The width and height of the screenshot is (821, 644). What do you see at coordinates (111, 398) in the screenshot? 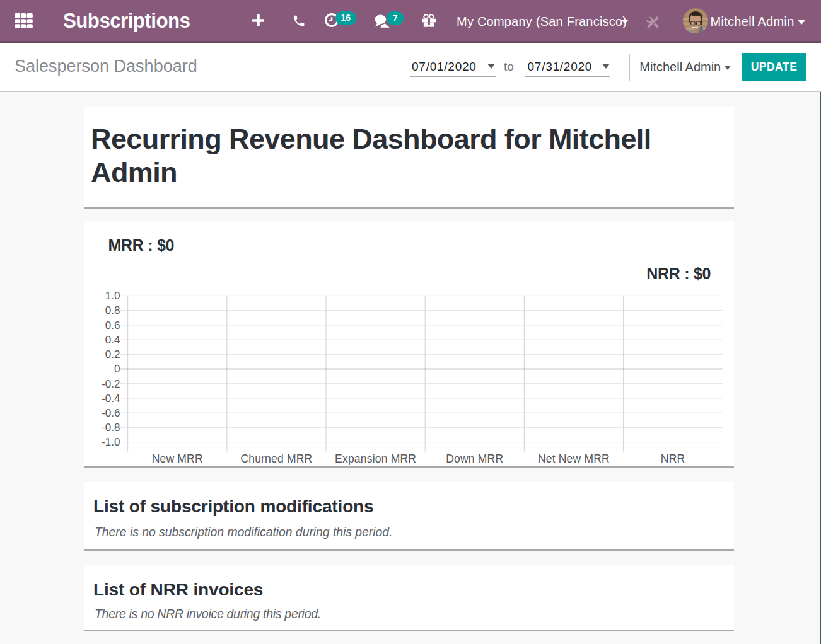
I see `svg-text: -0.4` at bounding box center [111, 398].